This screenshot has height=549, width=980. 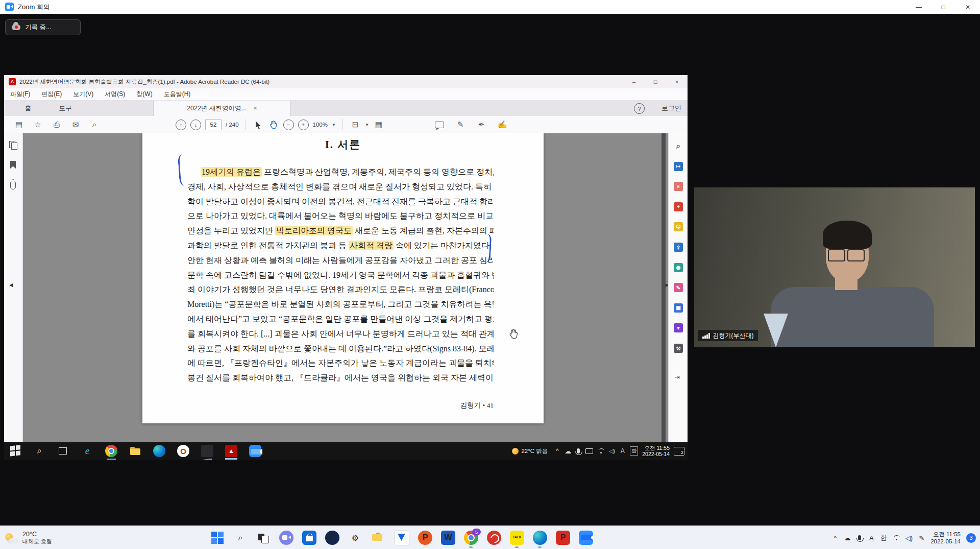 I want to click on powerpoint-icon: P, so click(x=425, y=538).